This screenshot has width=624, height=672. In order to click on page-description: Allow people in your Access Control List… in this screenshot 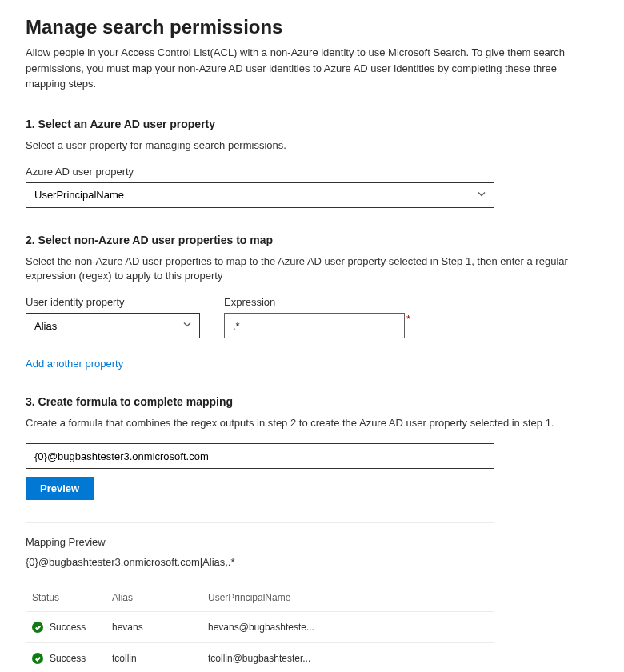, I will do `click(312, 69)`.